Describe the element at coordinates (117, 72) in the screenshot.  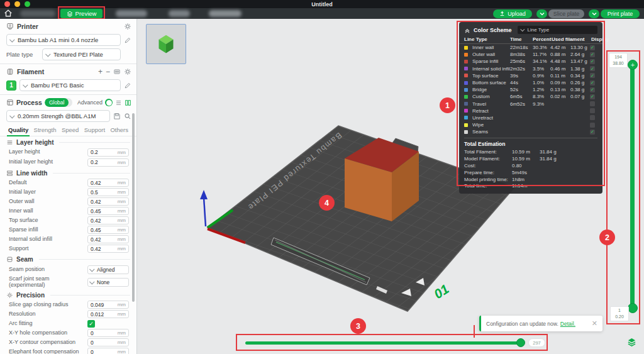
I see `ams-sync-icon` at that location.